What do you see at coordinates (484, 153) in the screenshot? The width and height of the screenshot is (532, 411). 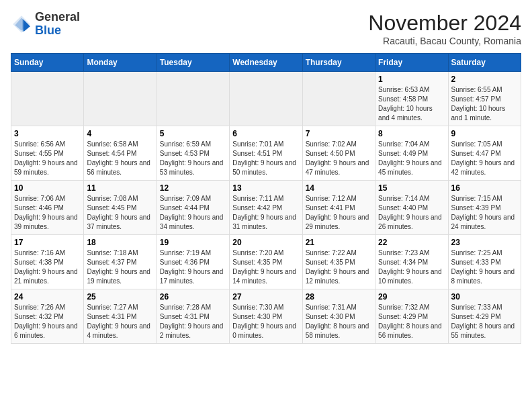 I see `calendar-cell: 9Sunrise: 7:05 AM Sunset: 4:47 PM Daylig…` at bounding box center [484, 153].